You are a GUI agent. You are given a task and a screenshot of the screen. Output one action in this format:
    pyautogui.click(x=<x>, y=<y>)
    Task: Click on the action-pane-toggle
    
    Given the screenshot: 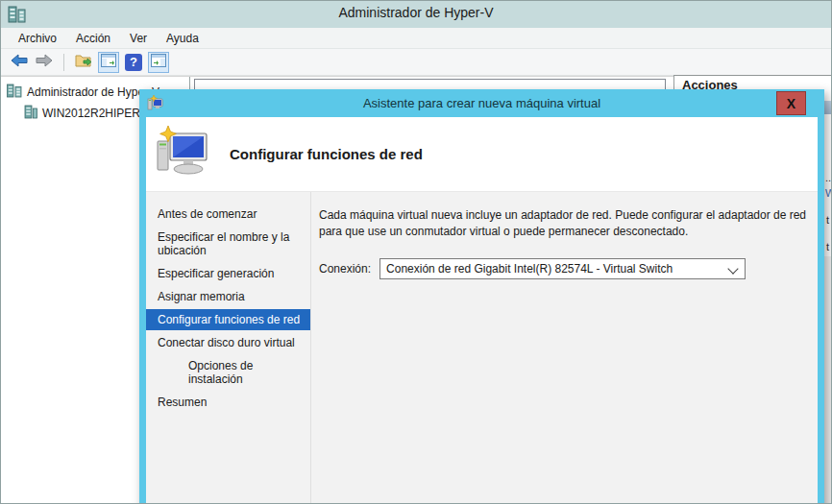 What is the action you would take?
    pyautogui.click(x=159, y=62)
    